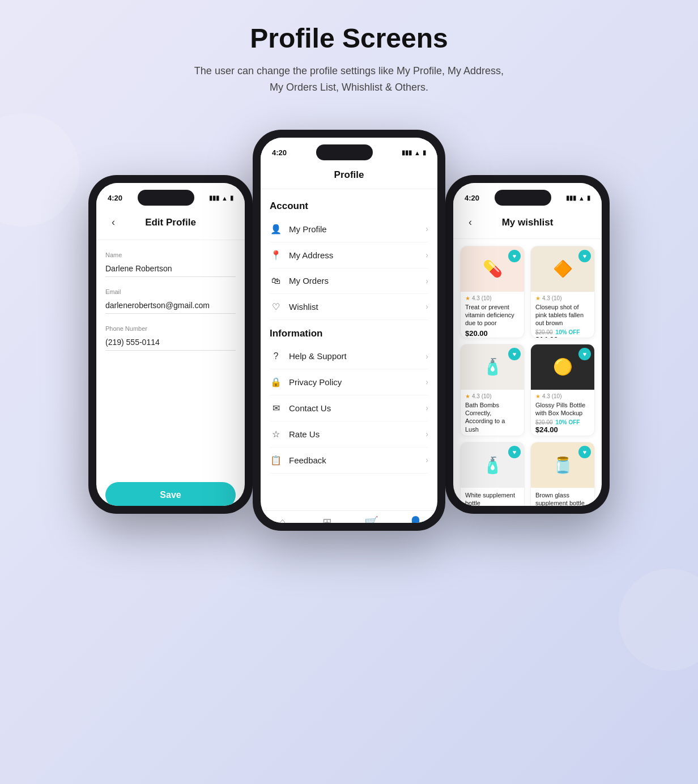 Image resolution: width=698 pixels, height=784 pixels. Describe the element at coordinates (427, 229) in the screenshot. I see `my-profile-chevron: ›` at that location.